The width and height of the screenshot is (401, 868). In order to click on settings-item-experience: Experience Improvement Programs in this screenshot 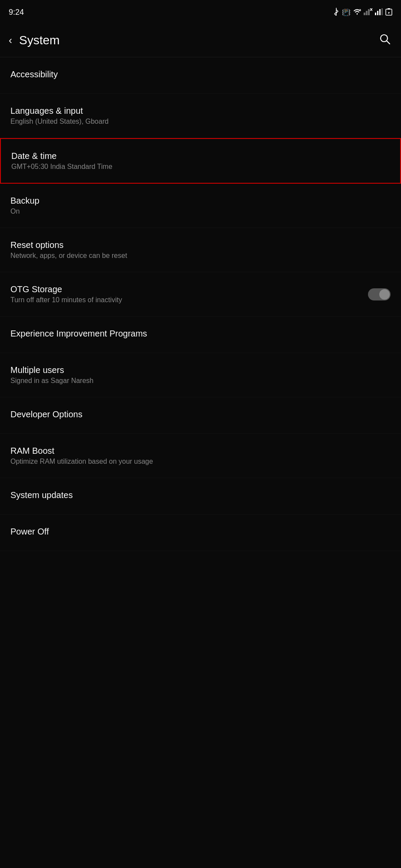, I will do `click(201, 335)`.